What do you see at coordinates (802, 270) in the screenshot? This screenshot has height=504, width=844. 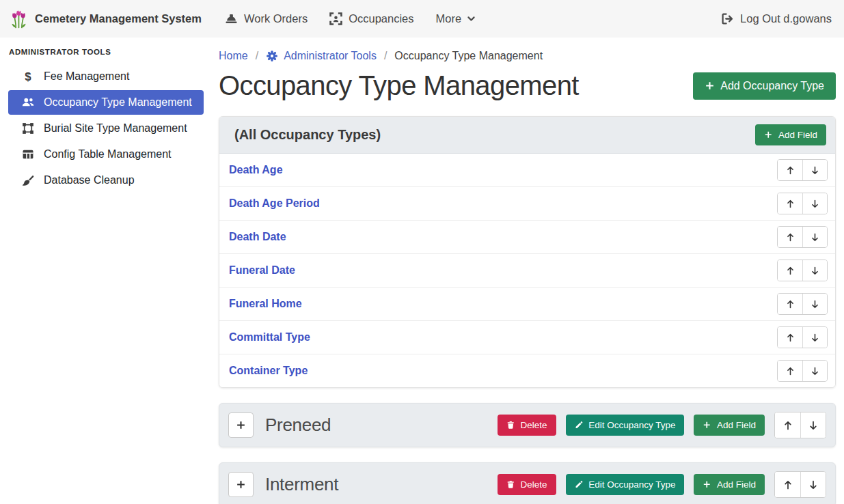 I see `field-funeral-date-reorder-group` at bounding box center [802, 270].